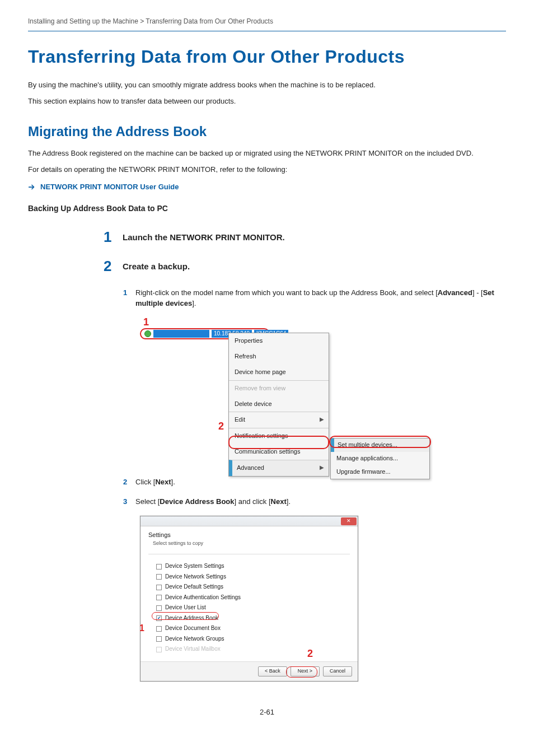 This screenshot has width=534, height=756. Describe the element at coordinates (349, 521) in the screenshot. I see `close-button: ✕` at that location.